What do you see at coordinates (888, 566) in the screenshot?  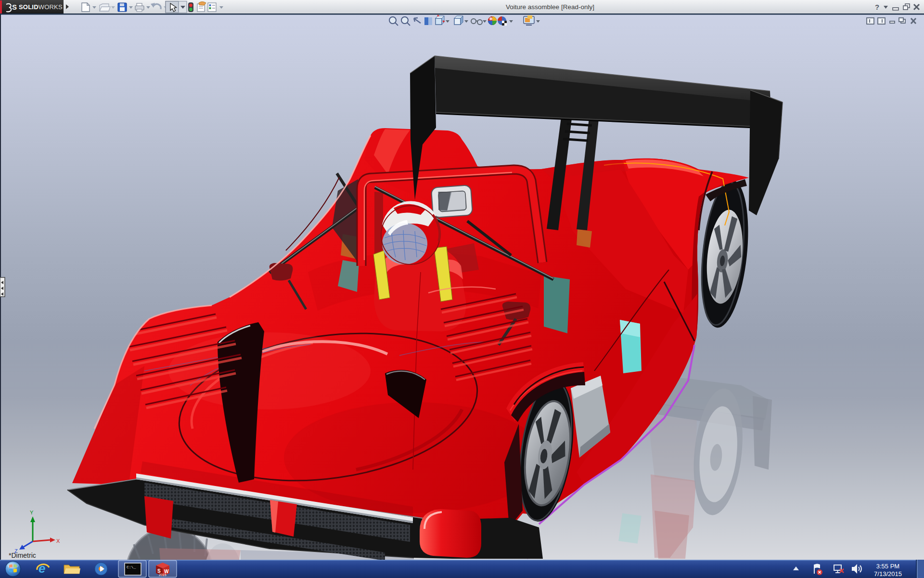 I see `svg-text: 3:55 PM` at bounding box center [888, 566].